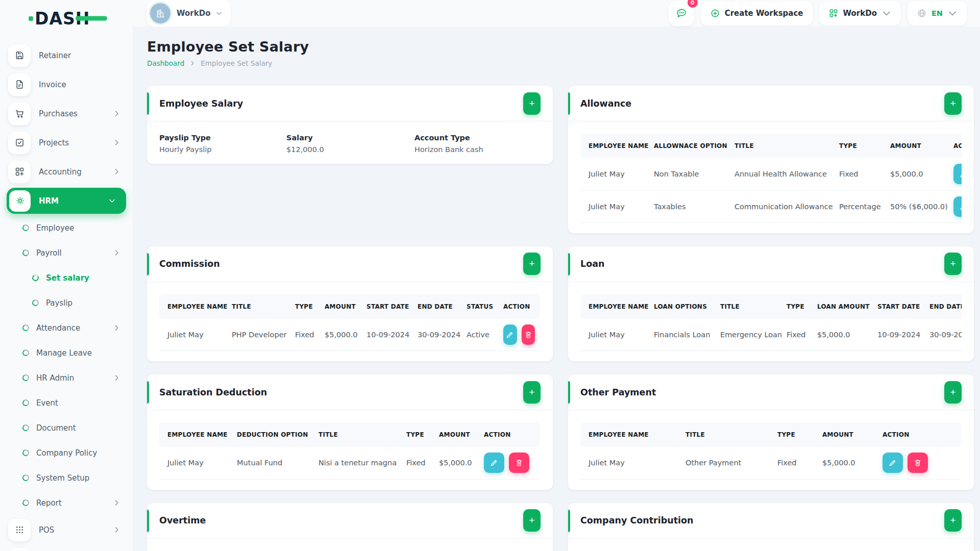  What do you see at coordinates (66, 328) in the screenshot?
I see `sidebar-item-attendance: Attendance` at bounding box center [66, 328].